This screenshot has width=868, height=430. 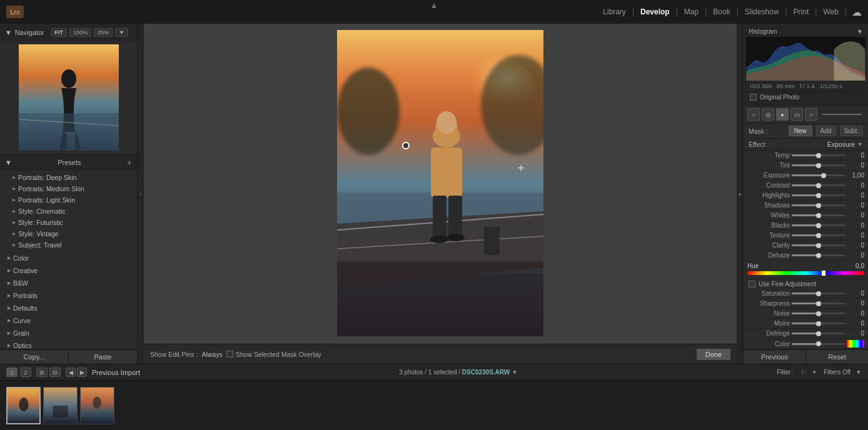 I want to click on left-panel-collapse-arrow: ‹, so click(x=141, y=194).